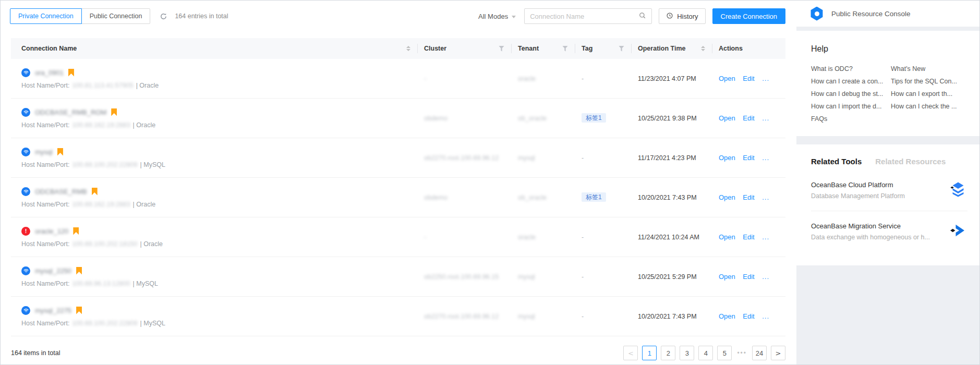 This screenshot has height=365, width=980. Describe the element at coordinates (929, 81) in the screenshot. I see `help-link: Tips for the SQL Con...` at that location.